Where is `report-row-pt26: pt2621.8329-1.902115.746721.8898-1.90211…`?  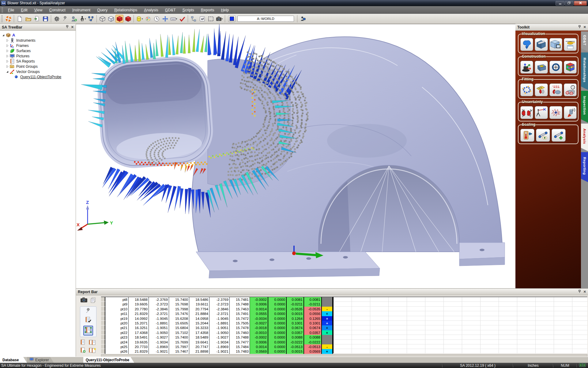 report-row-pt26: pt2621.8329-1.902115.746721.8898-1.90211… is located at coordinates (217, 351).